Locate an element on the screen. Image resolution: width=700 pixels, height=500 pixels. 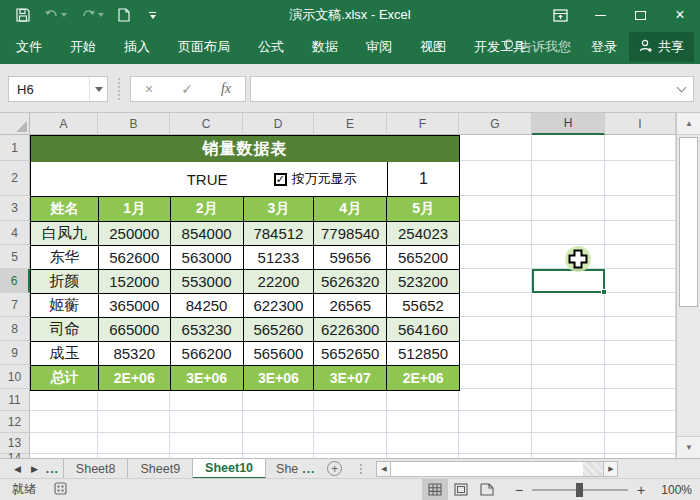
scroll-down-icon: ▼ is located at coordinates (688, 447).